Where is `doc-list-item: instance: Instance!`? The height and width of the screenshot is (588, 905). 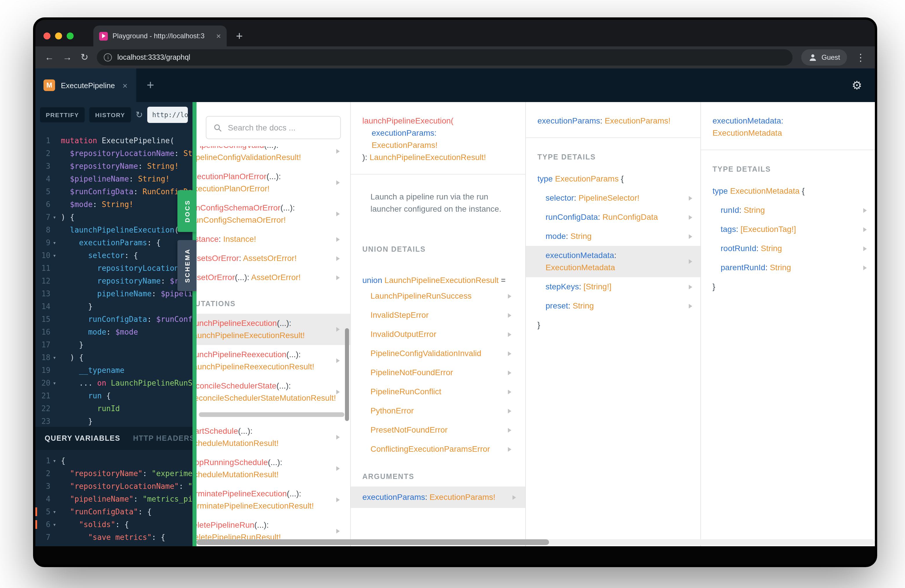 doc-list-item: instance: Instance! is located at coordinates (273, 239).